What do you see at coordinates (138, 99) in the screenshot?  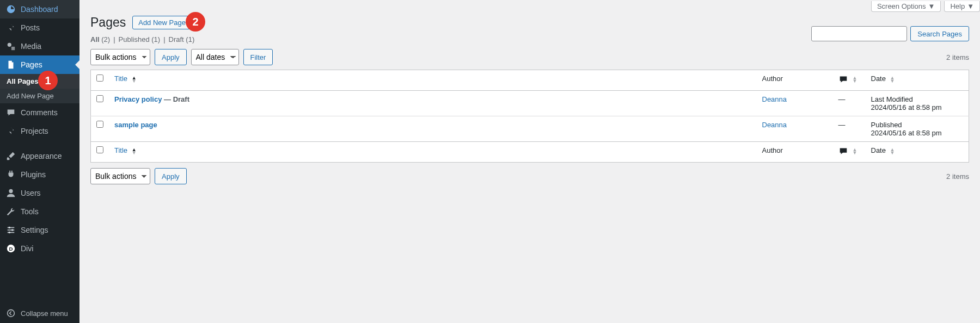 I see `page-title-link: Privacy policy` at bounding box center [138, 99].